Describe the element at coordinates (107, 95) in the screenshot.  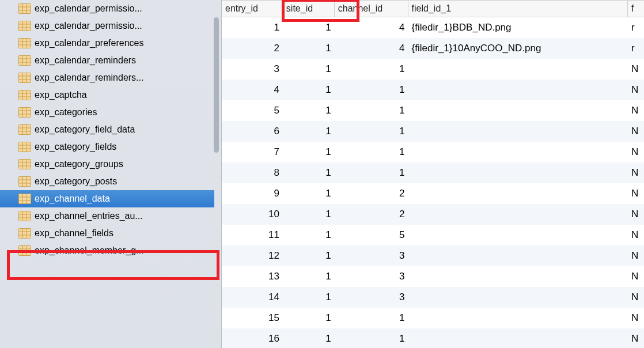
I see `sidebar-item-exp-captcha: exp_captcha` at that location.